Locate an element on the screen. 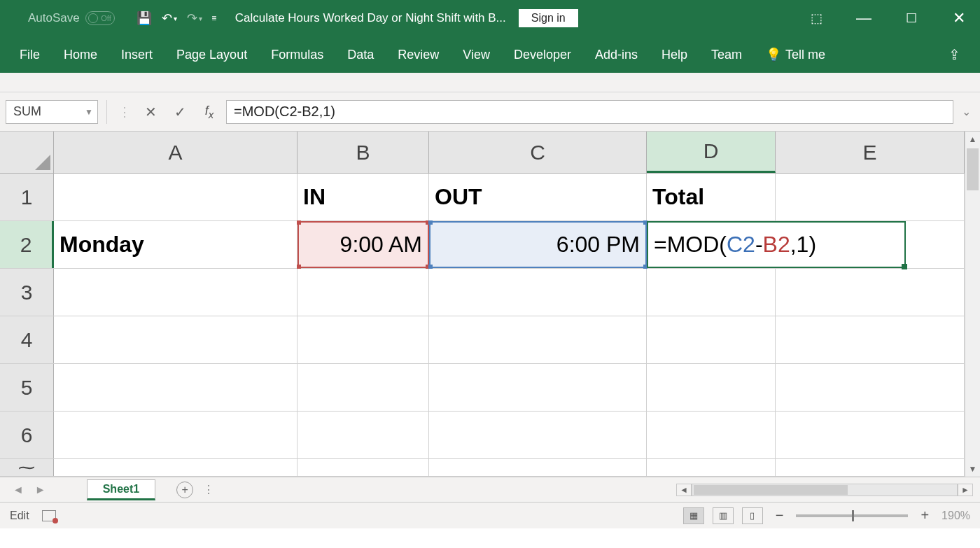 The width and height of the screenshot is (980, 548). share-button: ⇪ is located at coordinates (955, 55).